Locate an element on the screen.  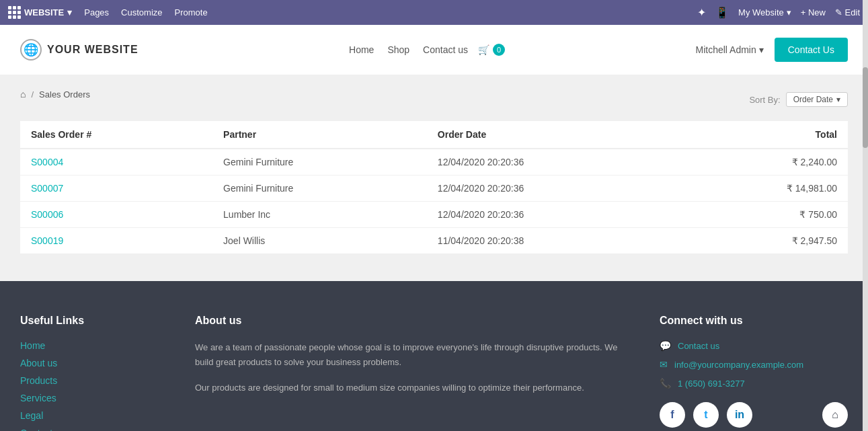
edit-label: ✎ Edit is located at coordinates (847, 12).